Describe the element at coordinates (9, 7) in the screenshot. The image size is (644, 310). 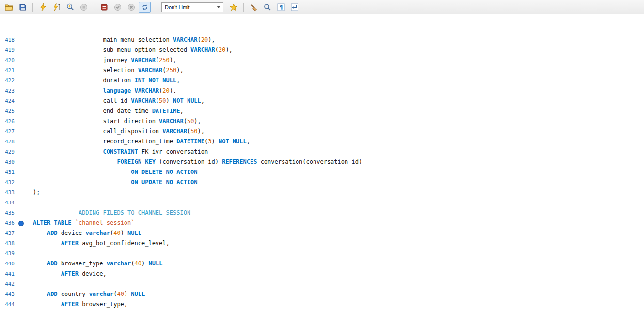
I see `open-folder-icon` at that location.